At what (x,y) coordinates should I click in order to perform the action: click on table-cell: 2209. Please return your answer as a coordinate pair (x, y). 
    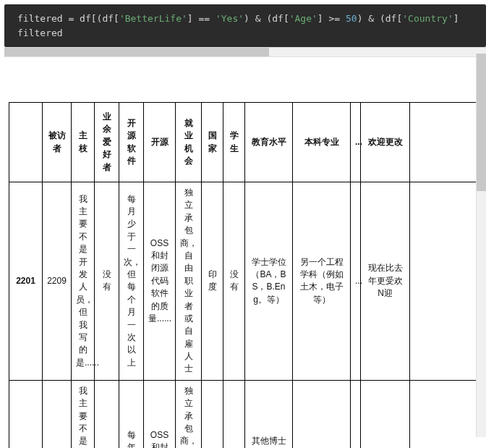
    Looking at the image, I should click on (57, 282).